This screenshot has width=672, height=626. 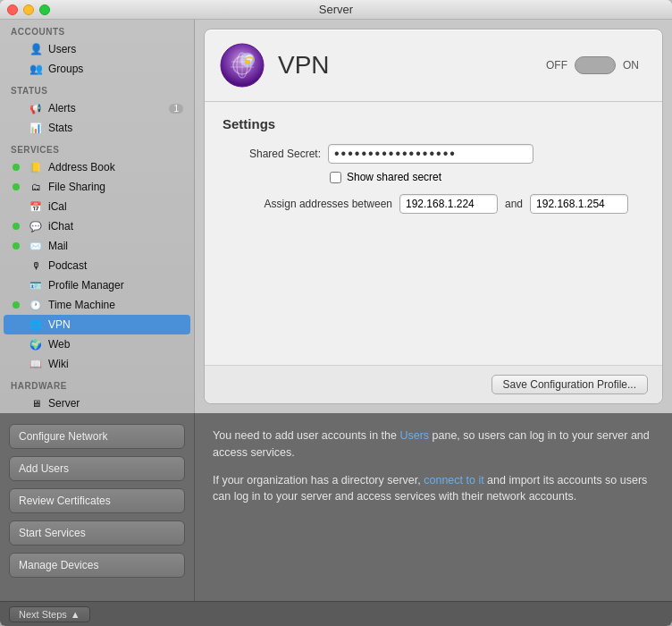 What do you see at coordinates (97, 305) in the screenshot?
I see `sidebar-item-time-machine: Time Machine` at bounding box center [97, 305].